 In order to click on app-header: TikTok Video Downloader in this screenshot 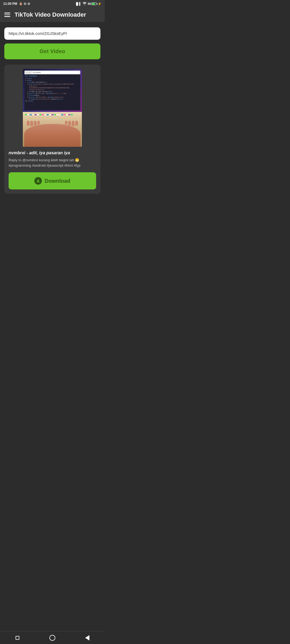, I will do `click(52, 15)`.